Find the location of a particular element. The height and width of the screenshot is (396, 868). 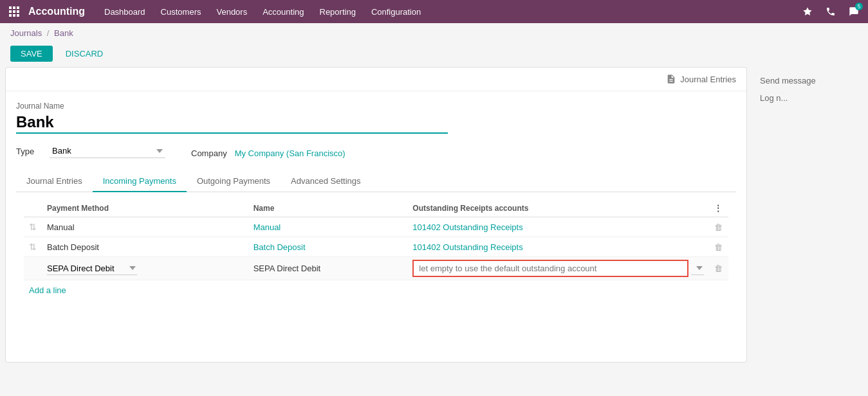

table-row: ⇅ Batch Deposit Batch Deposit 101402 Out… is located at coordinates (376, 247).